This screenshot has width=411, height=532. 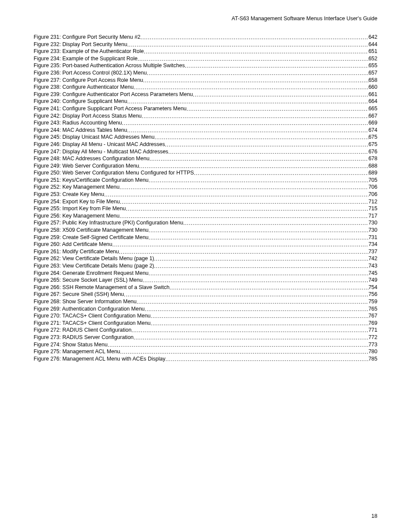 What do you see at coordinates (206, 309) in the screenshot?
I see `toc-entry: Figure 269: Authentication Configuration…` at bounding box center [206, 309].